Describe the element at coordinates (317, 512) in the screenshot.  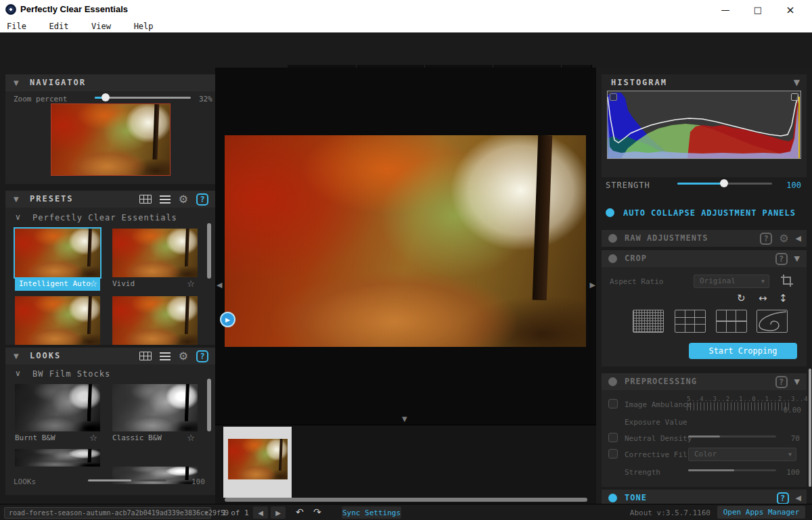
I see `redo-icon: ↷` at that location.